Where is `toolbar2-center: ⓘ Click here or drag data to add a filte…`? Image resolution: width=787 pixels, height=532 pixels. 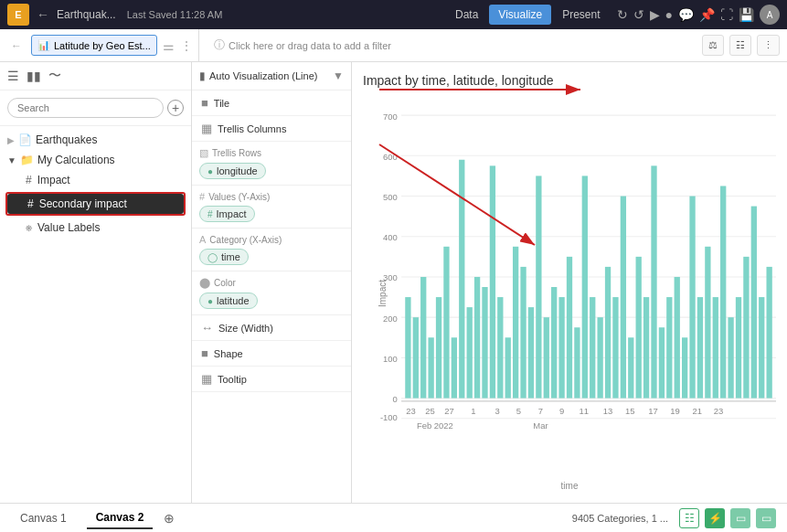
toolbar2-center: ⓘ Click here or drag data to add a filte… is located at coordinates (451, 46).